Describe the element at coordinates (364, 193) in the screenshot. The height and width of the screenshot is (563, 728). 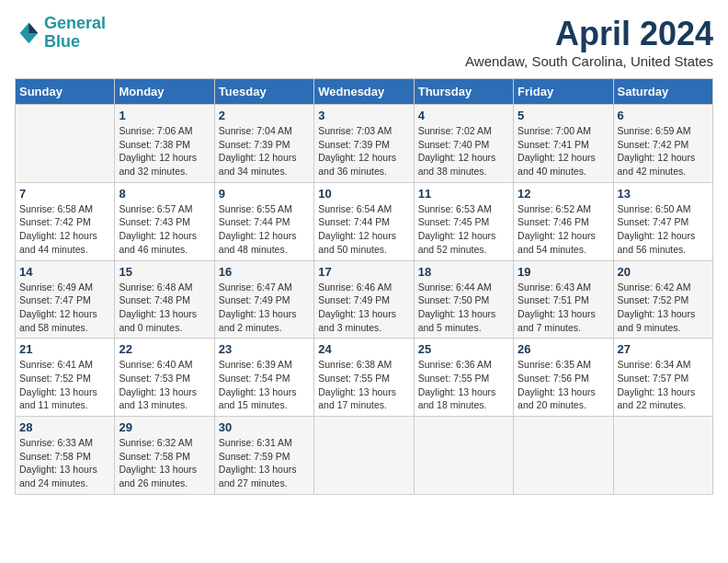
I see `day-number: 10` at that location.